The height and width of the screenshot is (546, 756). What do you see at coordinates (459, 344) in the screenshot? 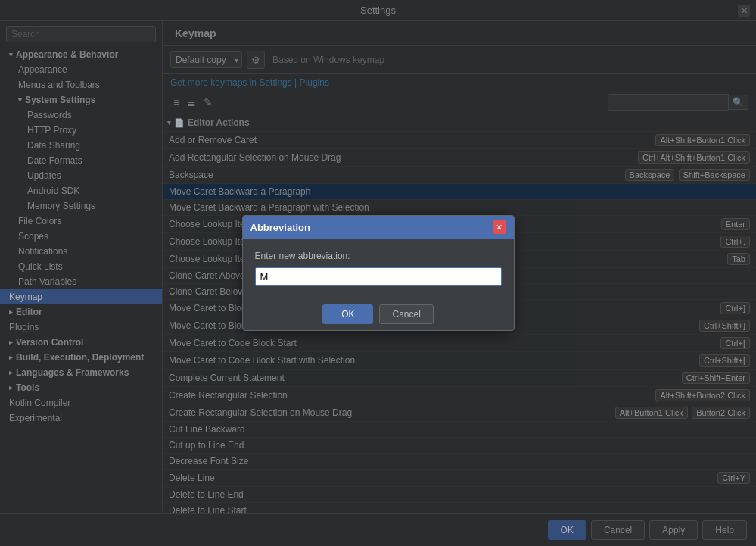
I see `table-row: Move Caret to Code Block Start Ctrl+[` at bounding box center [459, 344].